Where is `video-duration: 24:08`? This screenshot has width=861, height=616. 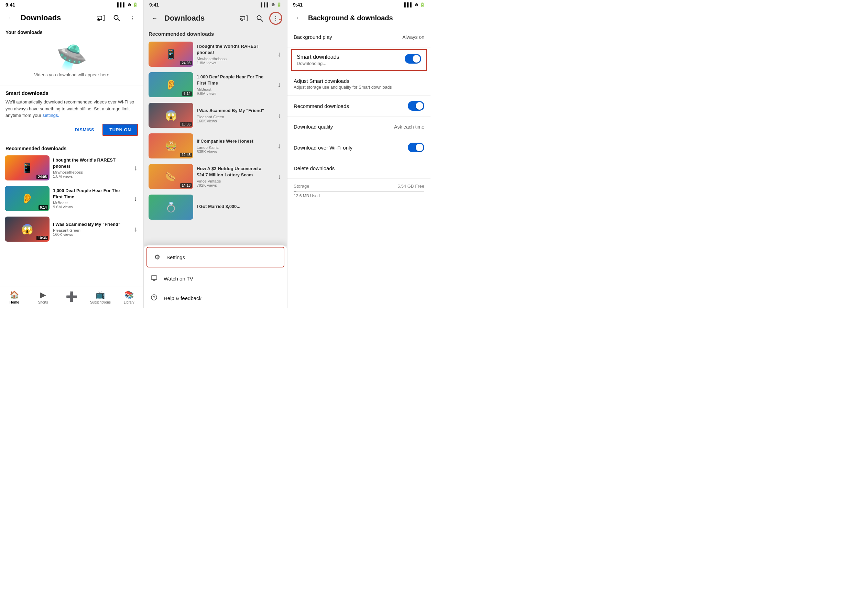
video-duration: 24:08 is located at coordinates (42, 177).